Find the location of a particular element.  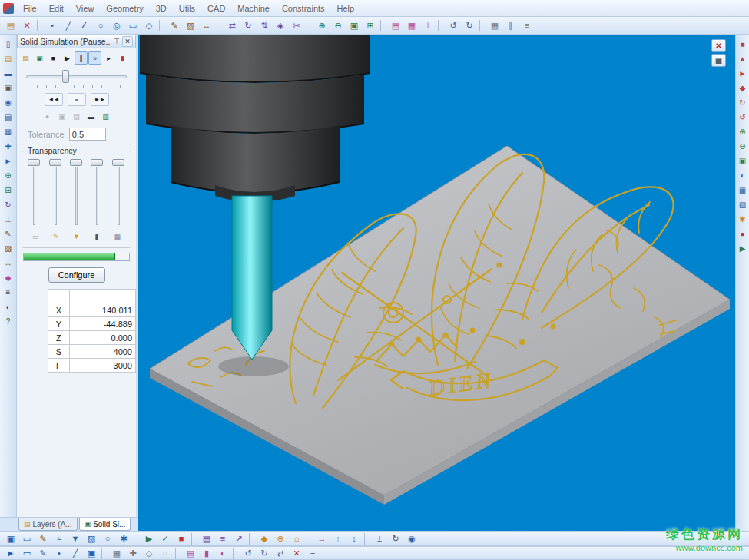

sim-options-button: ▮ is located at coordinates (123, 58).